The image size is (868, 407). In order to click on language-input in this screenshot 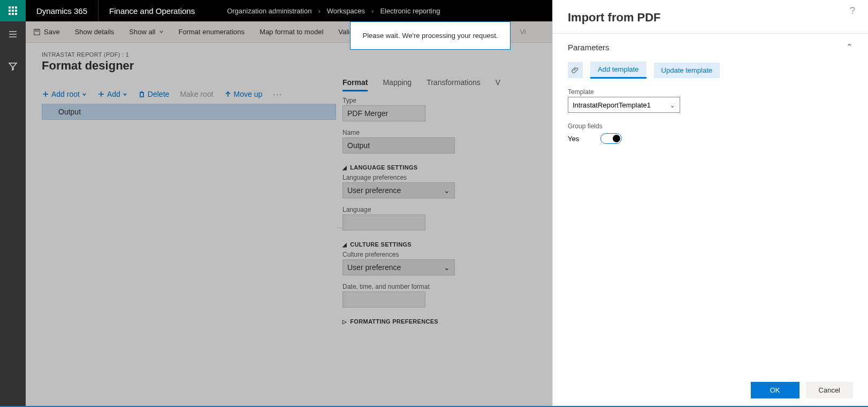, I will do `click(384, 222)`.